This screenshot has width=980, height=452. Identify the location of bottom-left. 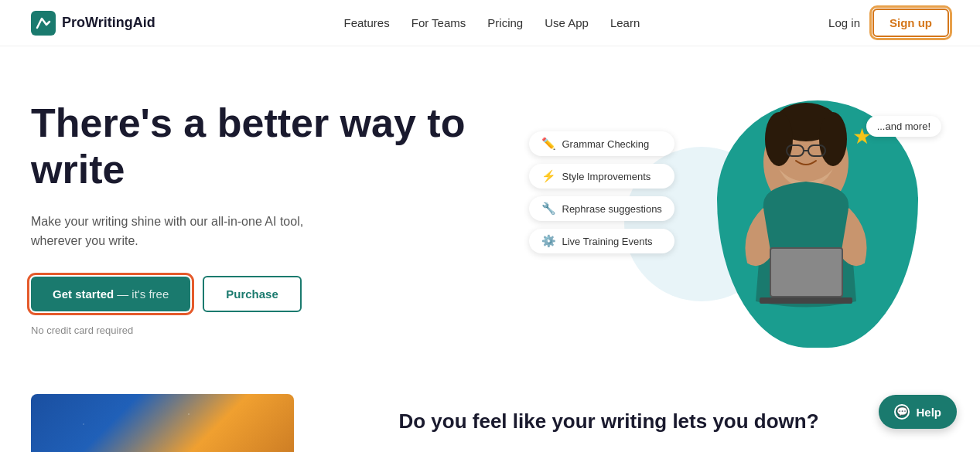
(192, 423).